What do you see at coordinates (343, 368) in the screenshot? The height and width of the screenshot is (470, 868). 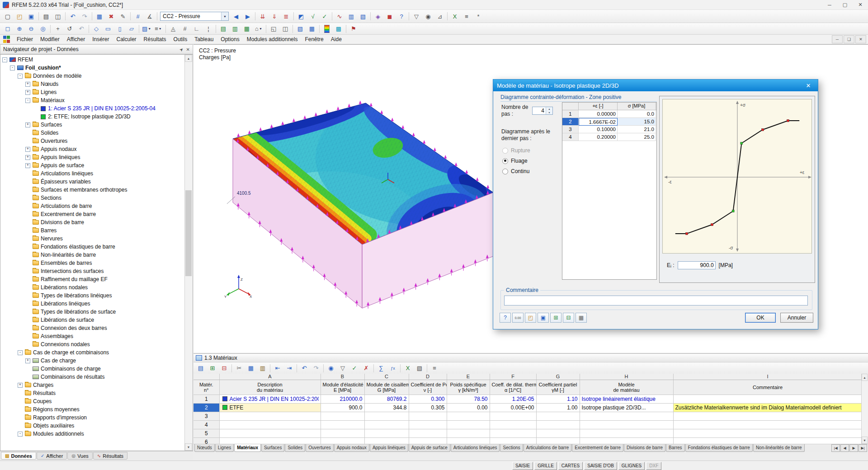 I see `filter-rows: ▽` at bounding box center [343, 368].